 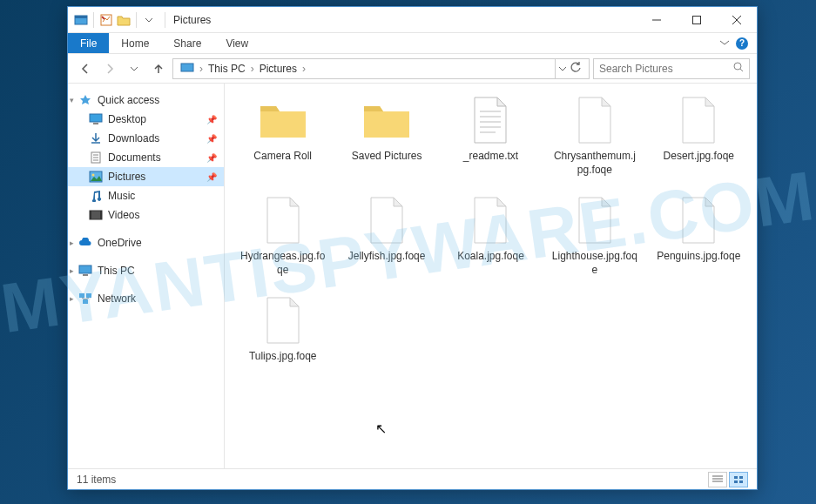 What do you see at coordinates (283, 263) in the screenshot?
I see `item-label: Hydrangeas.jpg.foqe` at bounding box center [283, 263].